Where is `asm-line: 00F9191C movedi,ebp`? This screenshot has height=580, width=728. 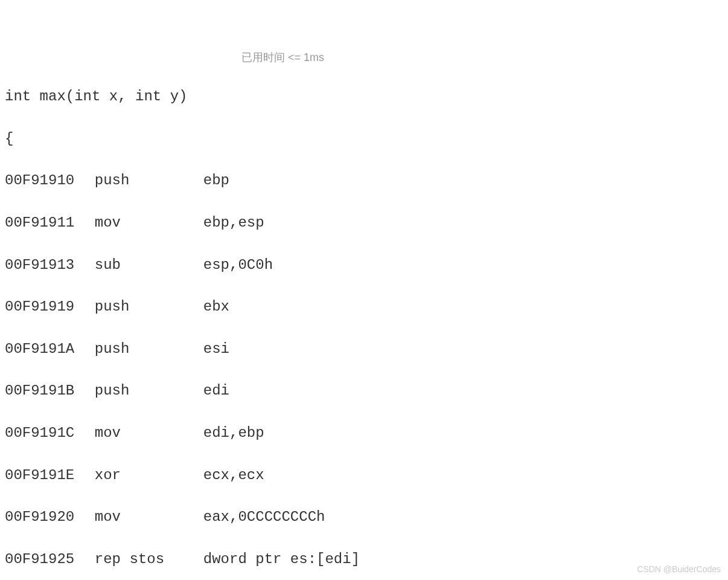 asm-line: 00F9191C movedi,ebp is located at coordinates (364, 434).